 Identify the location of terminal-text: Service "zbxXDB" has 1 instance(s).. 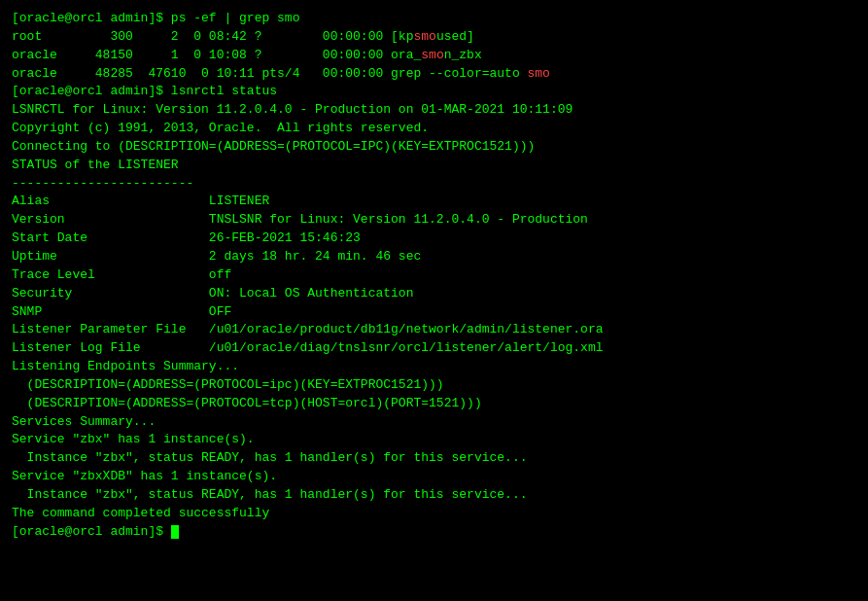
(144, 477).